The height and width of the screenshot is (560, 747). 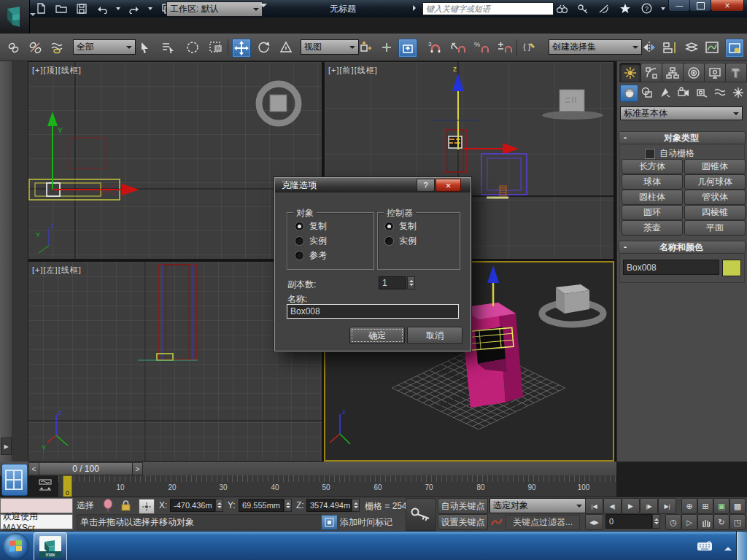 I want to click on named-selection-sets-dropdown: 创建选择集, so click(x=595, y=47).